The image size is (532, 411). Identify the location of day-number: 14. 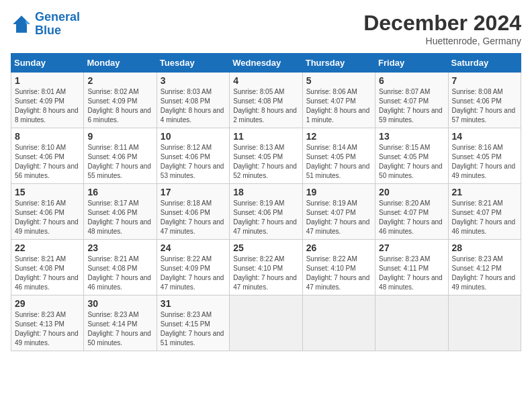
(485, 136).